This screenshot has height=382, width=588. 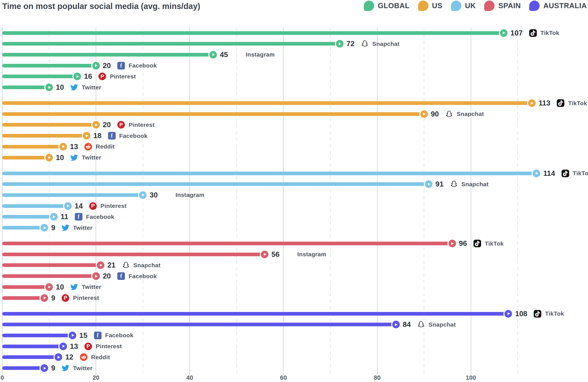 What do you see at coordinates (96, 378) in the screenshot?
I see `x-axis-tick-label: 20` at bounding box center [96, 378].